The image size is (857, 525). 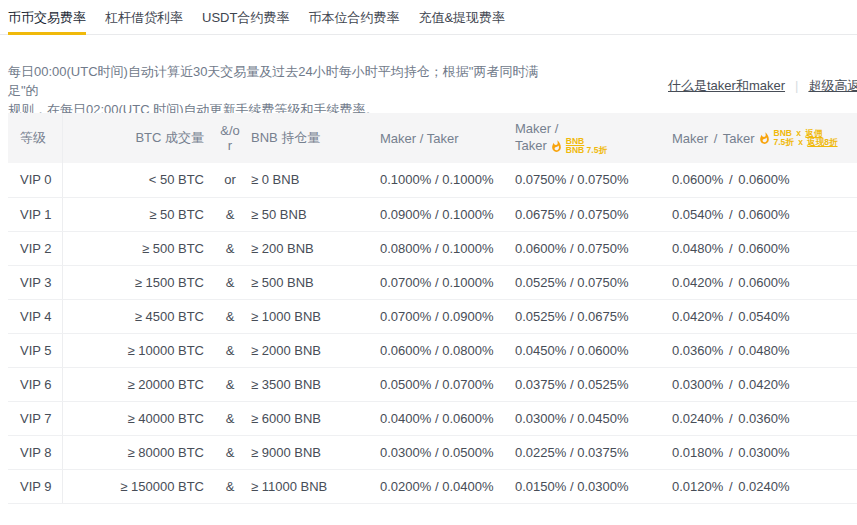 What do you see at coordinates (438, 248) in the screenshot?
I see `fee-cell: 0.0800% / 0.1000%` at bounding box center [438, 248].